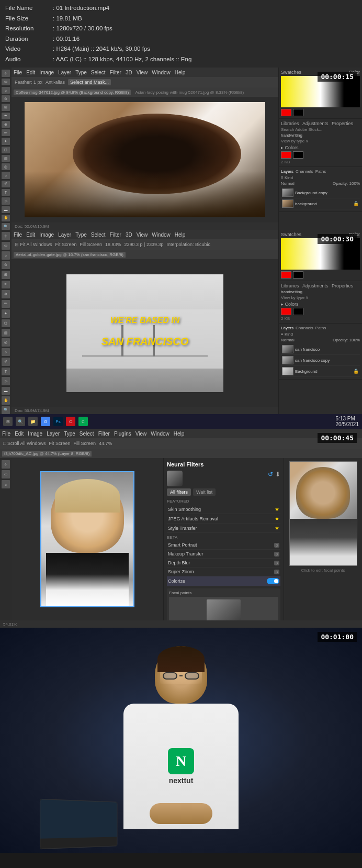 The image size is (362, 868). What do you see at coordinates (287, 172) in the screenshot?
I see `layers-tab: Layers` at bounding box center [287, 172].